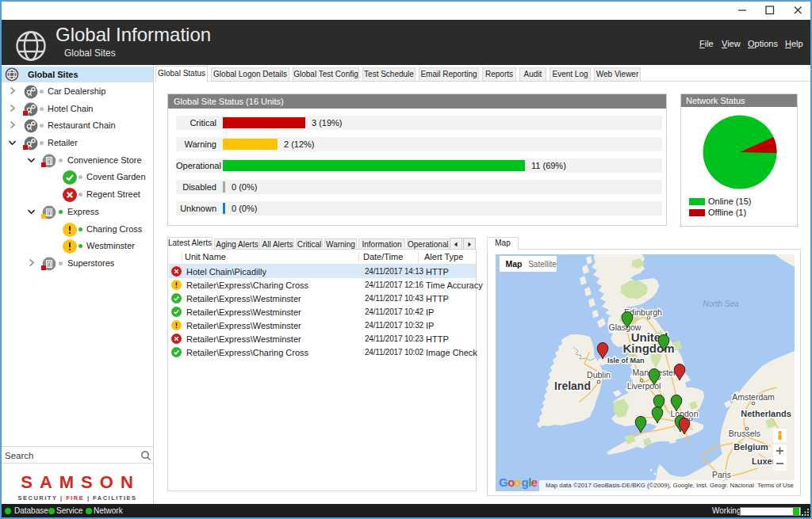 The image size is (812, 519). What do you see at coordinates (722, 475) in the screenshot?
I see `svg-text: Paris` at bounding box center [722, 475].